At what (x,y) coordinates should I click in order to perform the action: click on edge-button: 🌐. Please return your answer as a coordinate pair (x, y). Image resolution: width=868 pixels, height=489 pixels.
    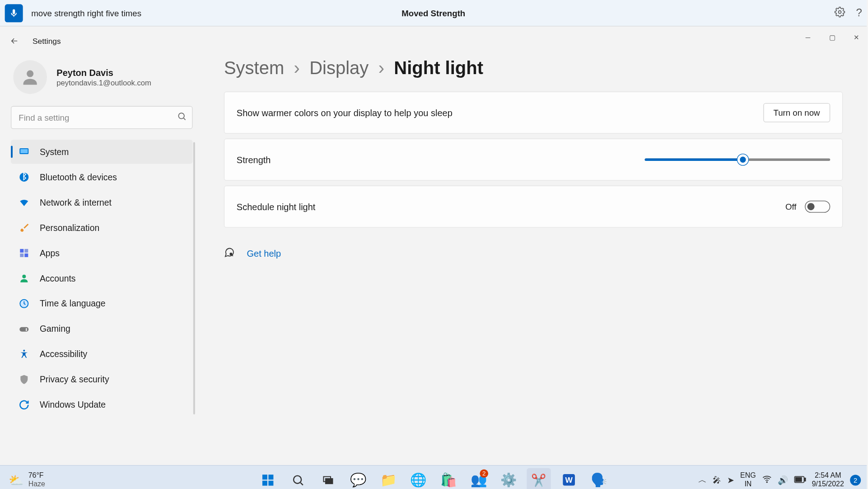
    Looking at the image, I should click on (418, 478).